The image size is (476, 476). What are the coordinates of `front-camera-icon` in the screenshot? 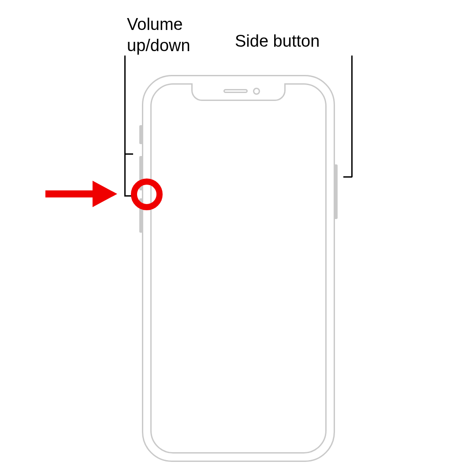 It's located at (257, 91).